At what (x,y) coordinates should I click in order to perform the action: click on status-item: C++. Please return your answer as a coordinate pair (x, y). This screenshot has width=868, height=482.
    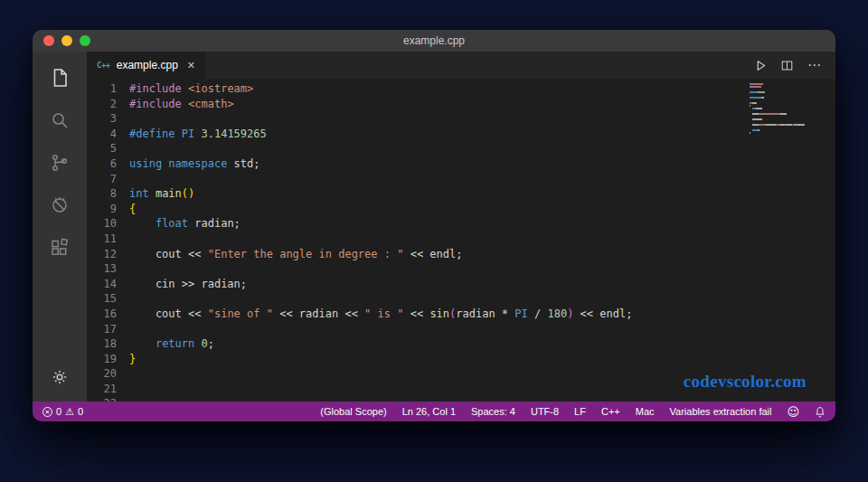
    Looking at the image, I should click on (611, 411).